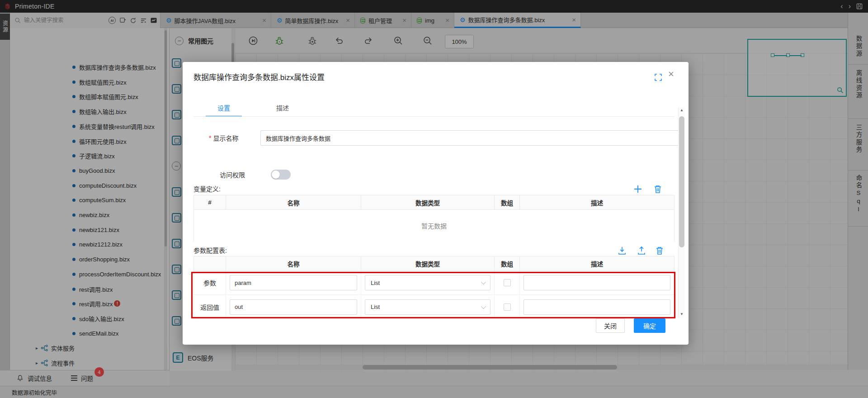 The height and width of the screenshot is (398, 868). What do you see at coordinates (434, 326) in the screenshot?
I see `dialog-footer: 关闭 确定` at bounding box center [434, 326].